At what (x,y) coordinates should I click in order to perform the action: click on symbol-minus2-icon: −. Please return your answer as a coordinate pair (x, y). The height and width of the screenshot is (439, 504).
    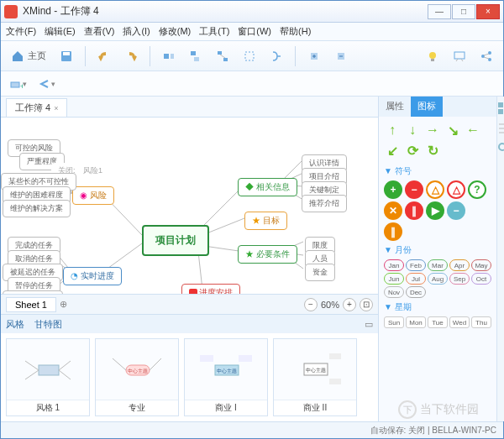
    Looking at the image, I should click on (456, 211).